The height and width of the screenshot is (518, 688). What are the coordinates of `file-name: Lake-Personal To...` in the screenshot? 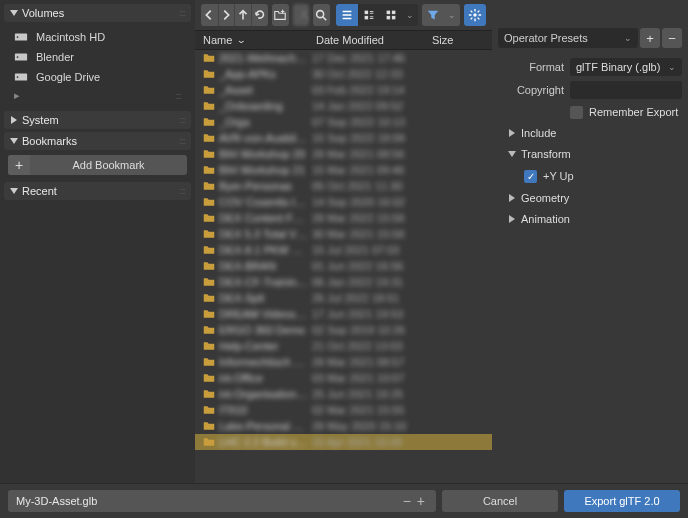 It's located at (264, 426).